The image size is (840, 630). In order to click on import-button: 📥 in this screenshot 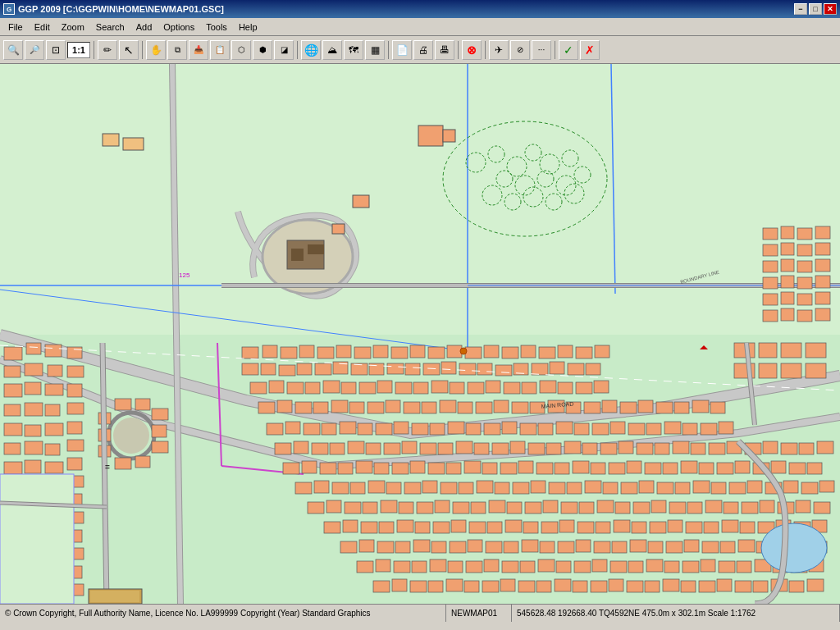, I will do `click(199, 50)`.